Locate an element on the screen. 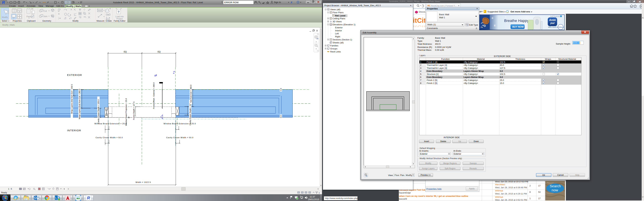 The image size is (644, 201). svg-text: 3 is located at coordinates (420, 68).